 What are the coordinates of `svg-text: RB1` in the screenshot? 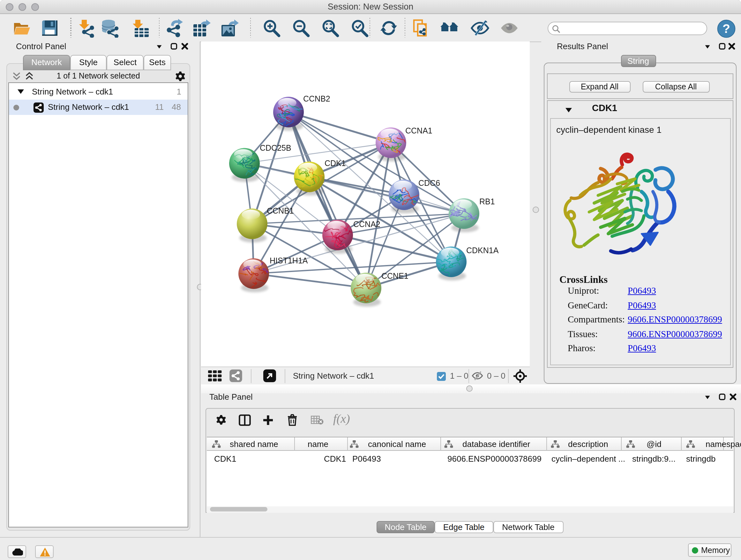 It's located at (487, 201).